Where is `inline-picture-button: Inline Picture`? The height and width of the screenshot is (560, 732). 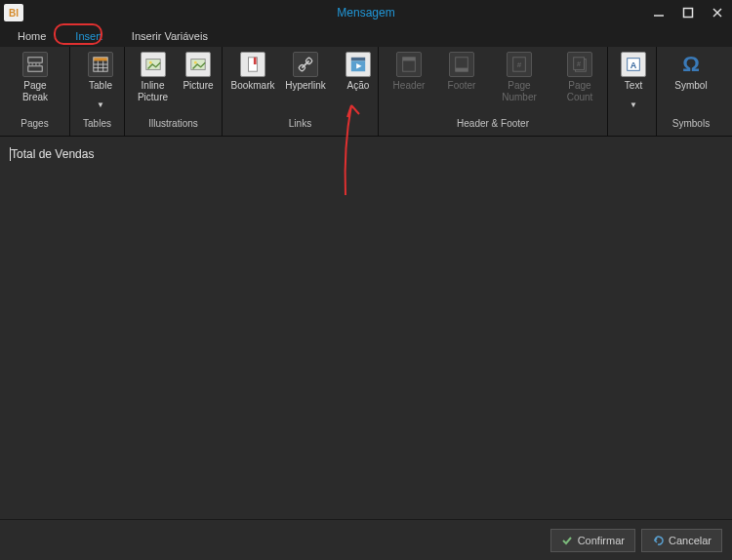 inline-picture-button: Inline Picture is located at coordinates (152, 78).